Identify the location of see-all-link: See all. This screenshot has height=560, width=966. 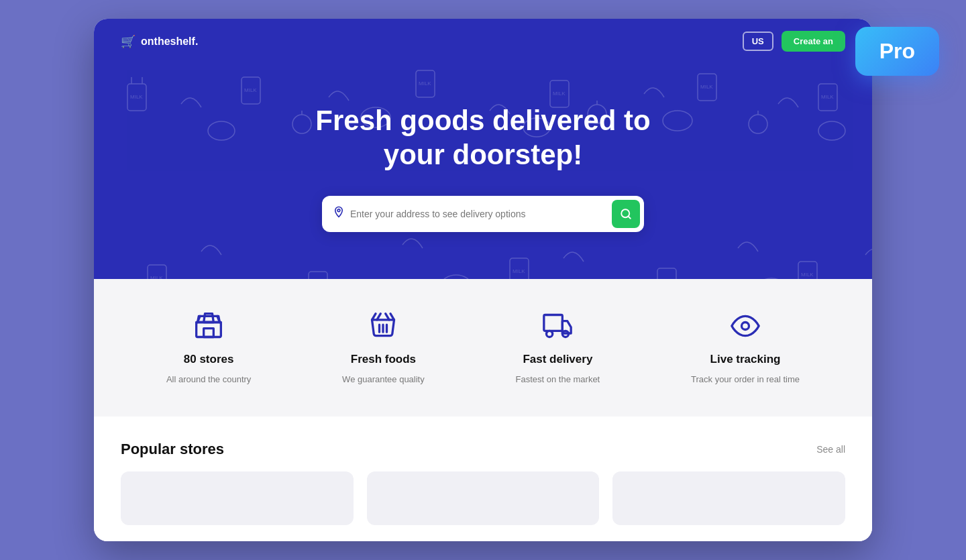
(830, 449).